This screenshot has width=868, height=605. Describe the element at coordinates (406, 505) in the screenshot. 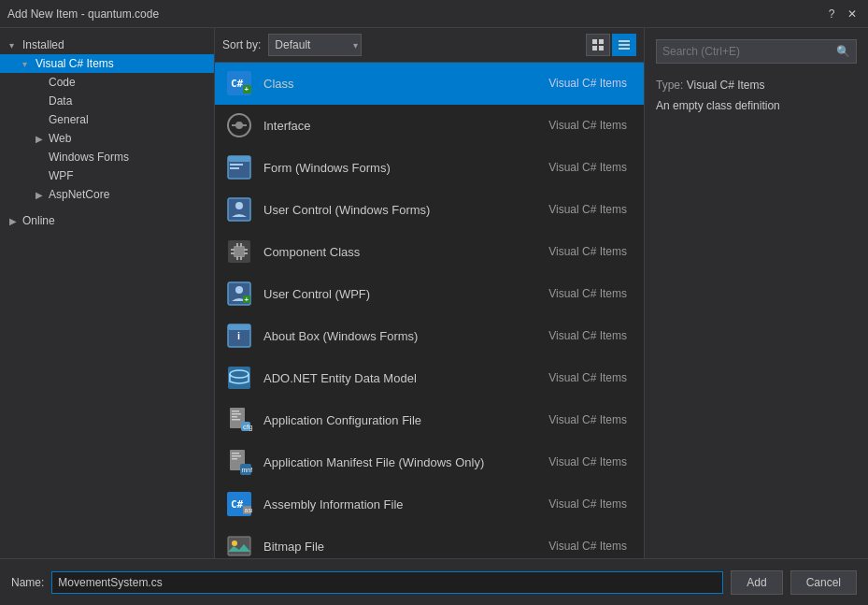

I see `assembly-info-item-name: Assembly Information File` at that location.